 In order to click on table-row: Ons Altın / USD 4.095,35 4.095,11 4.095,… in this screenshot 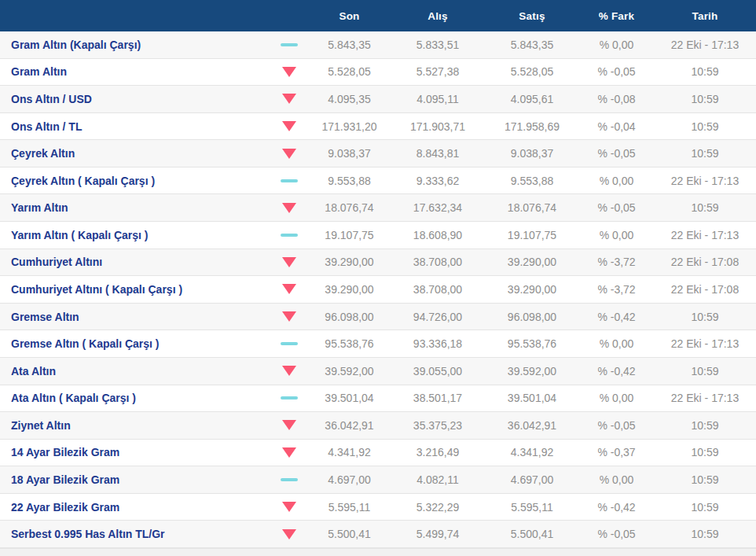, I will do `click(378, 99)`.